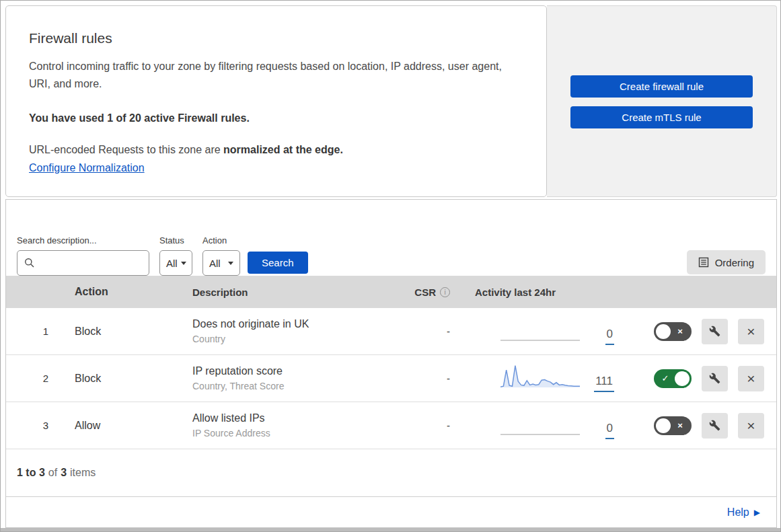 The image size is (781, 532). I want to click on status-field: Status All, so click(176, 256).